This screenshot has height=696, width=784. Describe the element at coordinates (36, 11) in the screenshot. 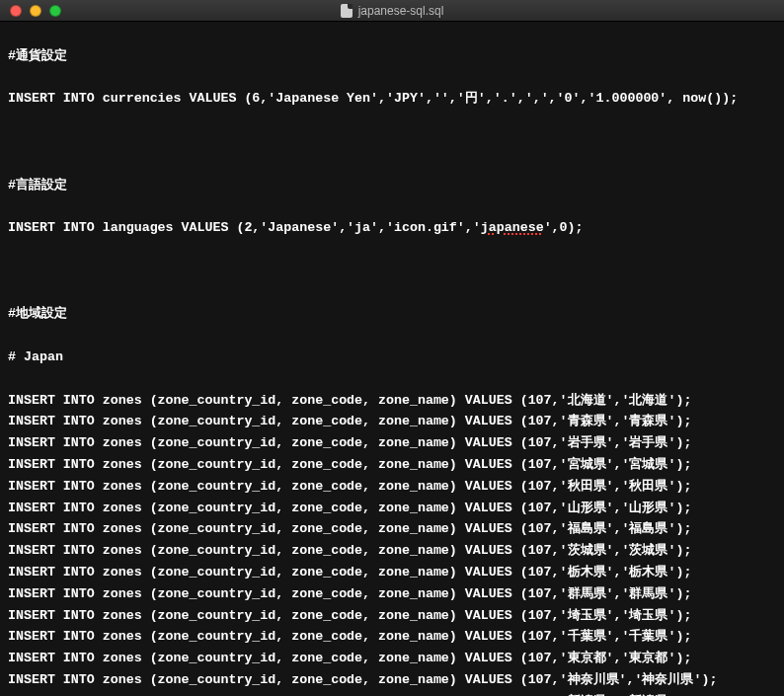

I see `minimize-window-button` at that location.